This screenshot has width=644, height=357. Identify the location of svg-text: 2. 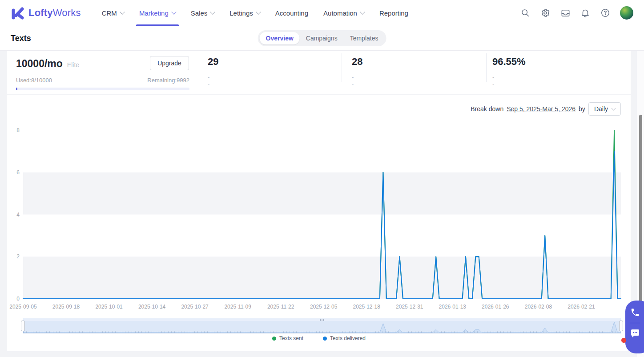
(18, 257).